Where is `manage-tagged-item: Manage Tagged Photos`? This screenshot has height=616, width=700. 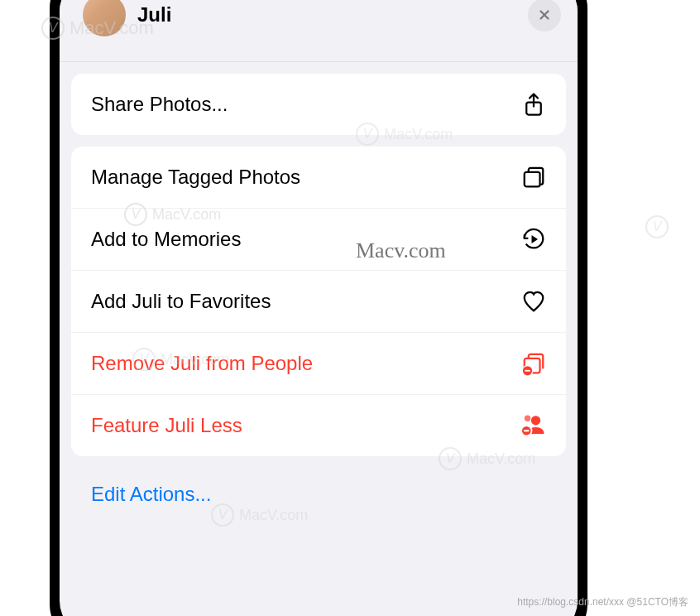
manage-tagged-item: Manage Tagged Photos is located at coordinates (319, 177).